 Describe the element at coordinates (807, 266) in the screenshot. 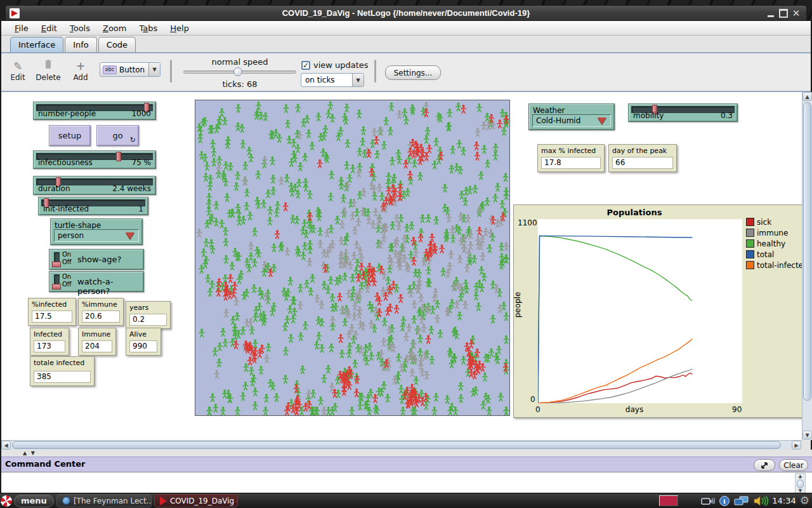

I see `vertical-scrollbar: ▲ ▼` at that location.